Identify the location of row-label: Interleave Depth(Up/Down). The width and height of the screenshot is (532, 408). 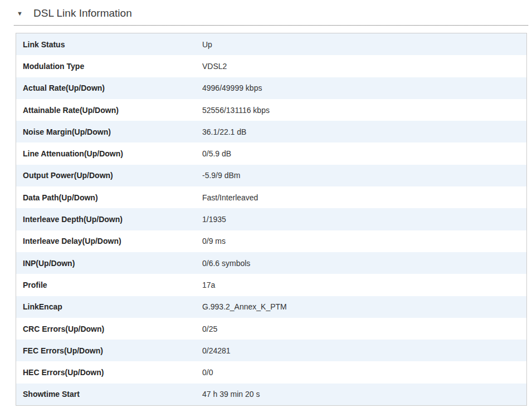
(109, 219).